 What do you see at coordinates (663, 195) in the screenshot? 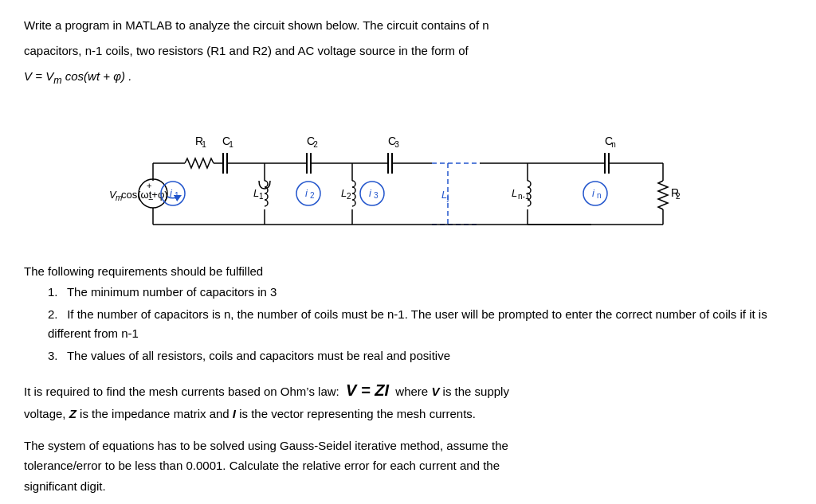
I see `r2-resistor` at bounding box center [663, 195].